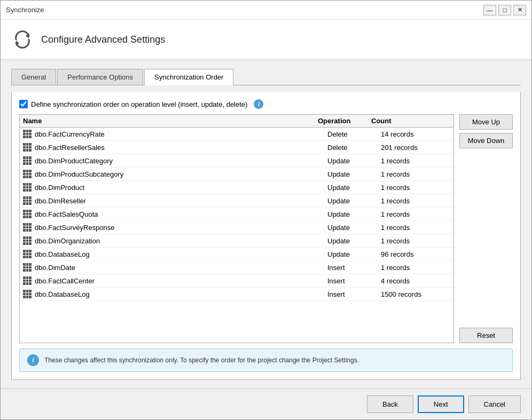 The height and width of the screenshot is (420, 532). I want to click on table-row: dbo.DatabaseLogUpdate96 records, so click(237, 254).